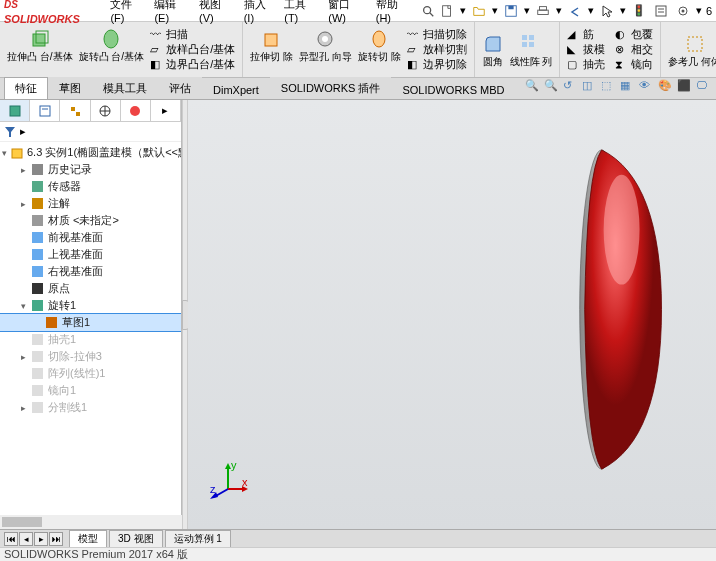  I want to click on tree-item: ▸历史记录, so click(90, 170).